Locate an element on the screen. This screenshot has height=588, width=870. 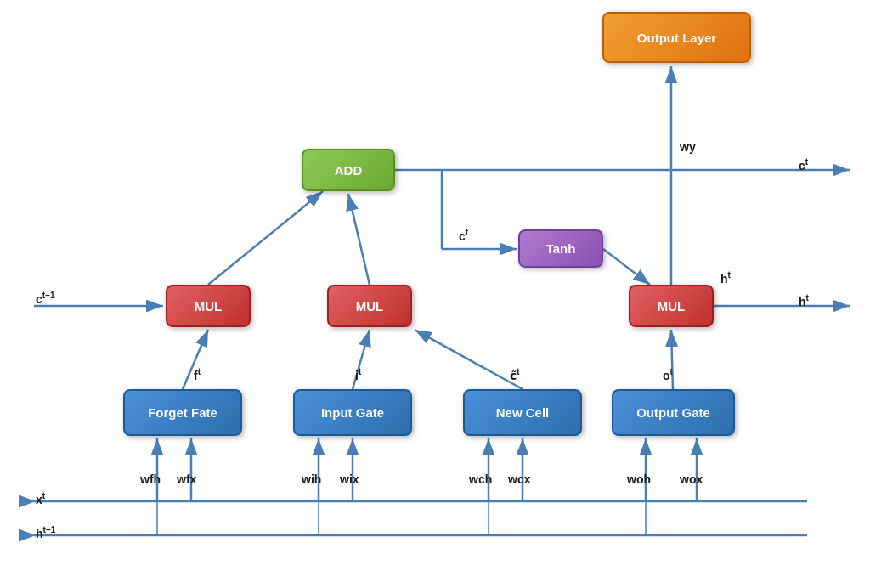
xt-label: xt is located at coordinates (41, 499).